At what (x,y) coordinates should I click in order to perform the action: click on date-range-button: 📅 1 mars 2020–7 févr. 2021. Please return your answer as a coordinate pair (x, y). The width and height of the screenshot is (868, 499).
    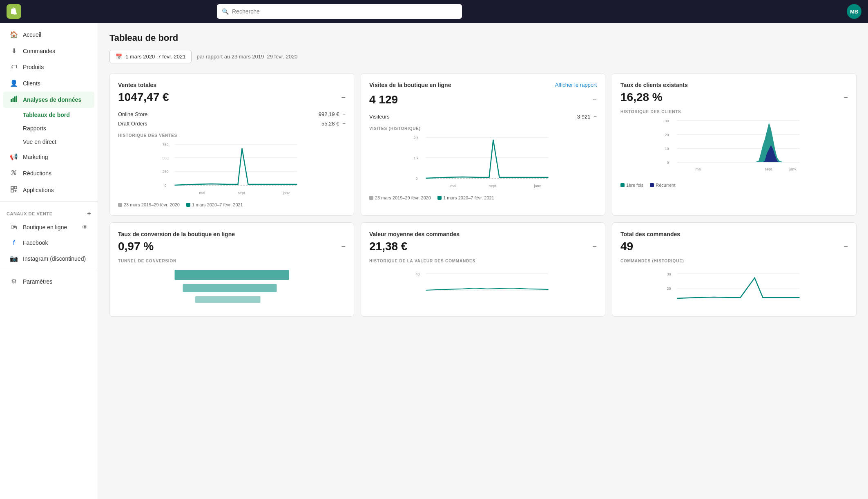
    Looking at the image, I should click on (150, 56).